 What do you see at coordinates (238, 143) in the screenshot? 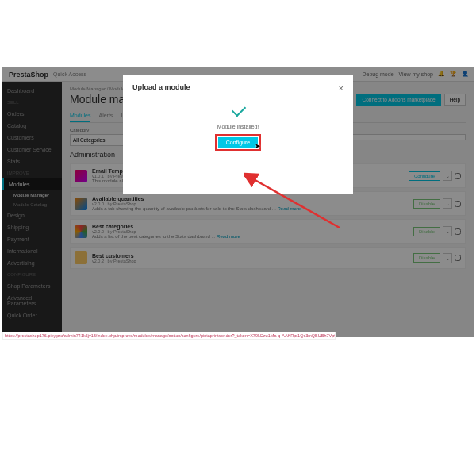
I see `highlight-box: Configure ➤` at bounding box center [238, 143].